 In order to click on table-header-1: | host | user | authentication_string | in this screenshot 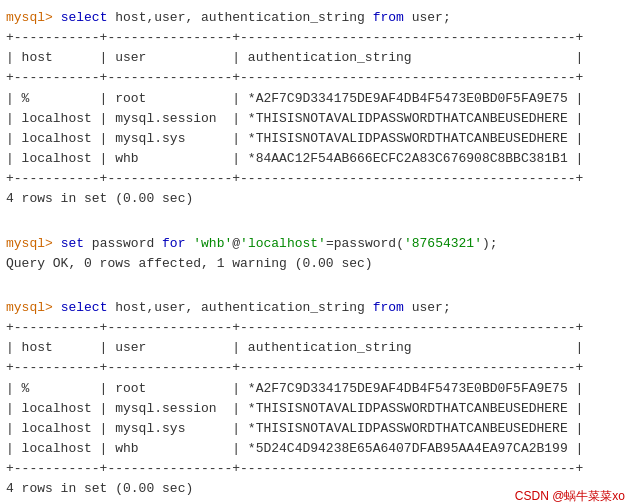, I will do `click(316, 58)`.